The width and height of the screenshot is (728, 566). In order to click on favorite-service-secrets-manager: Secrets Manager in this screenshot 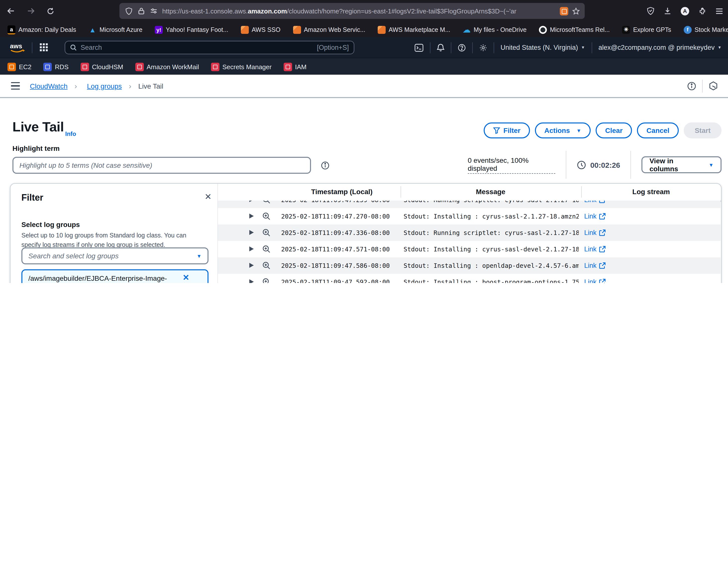, I will do `click(241, 67)`.